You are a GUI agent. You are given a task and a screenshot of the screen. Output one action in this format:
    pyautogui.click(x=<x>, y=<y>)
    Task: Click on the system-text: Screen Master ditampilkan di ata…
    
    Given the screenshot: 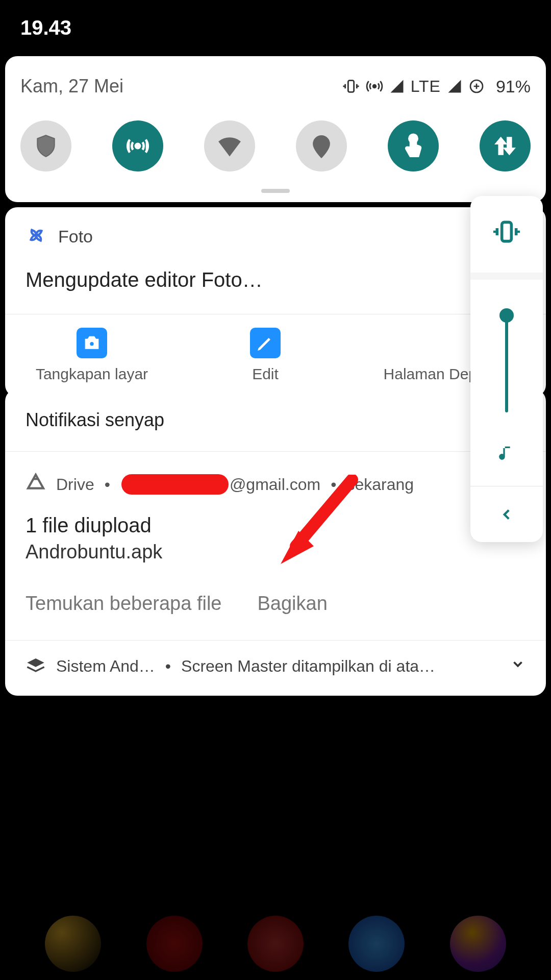 What is the action you would take?
    pyautogui.click(x=308, y=667)
    